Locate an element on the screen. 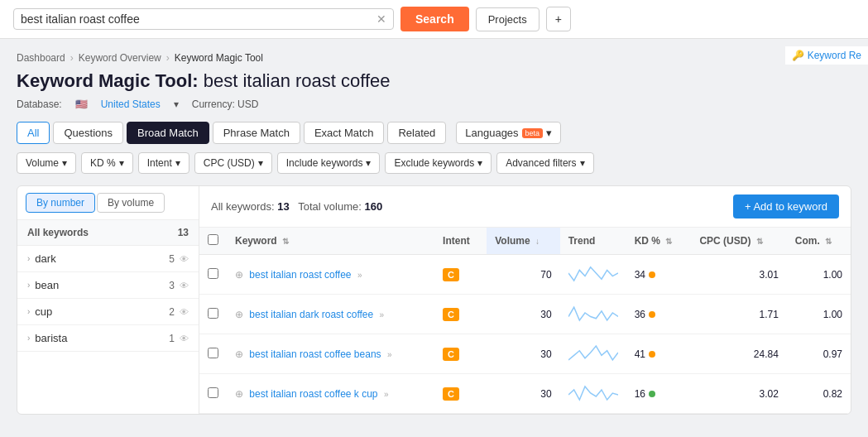  tab-phrase-match: Phrase Match is located at coordinates (257, 132).